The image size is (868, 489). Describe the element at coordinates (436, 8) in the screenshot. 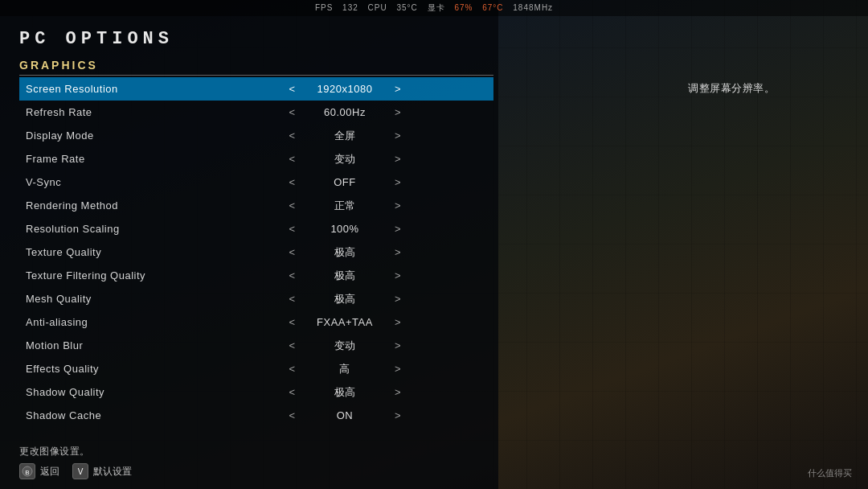

I see `gpu-label: 显卡` at that location.